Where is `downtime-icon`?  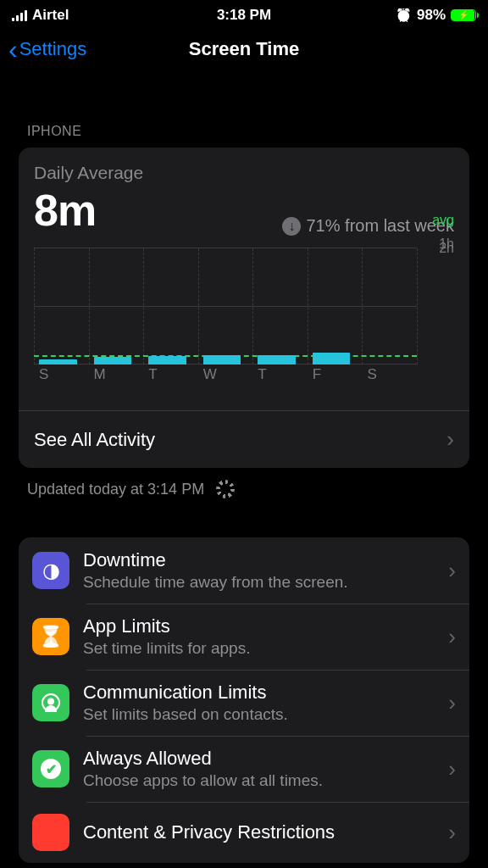
downtime-icon is located at coordinates (51, 570).